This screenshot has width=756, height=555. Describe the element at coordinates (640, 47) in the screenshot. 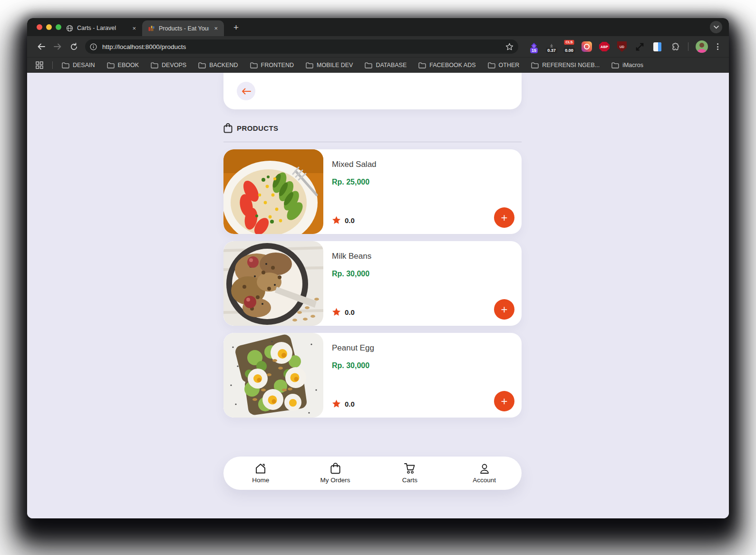

I see `expand-arrows-icon` at that location.